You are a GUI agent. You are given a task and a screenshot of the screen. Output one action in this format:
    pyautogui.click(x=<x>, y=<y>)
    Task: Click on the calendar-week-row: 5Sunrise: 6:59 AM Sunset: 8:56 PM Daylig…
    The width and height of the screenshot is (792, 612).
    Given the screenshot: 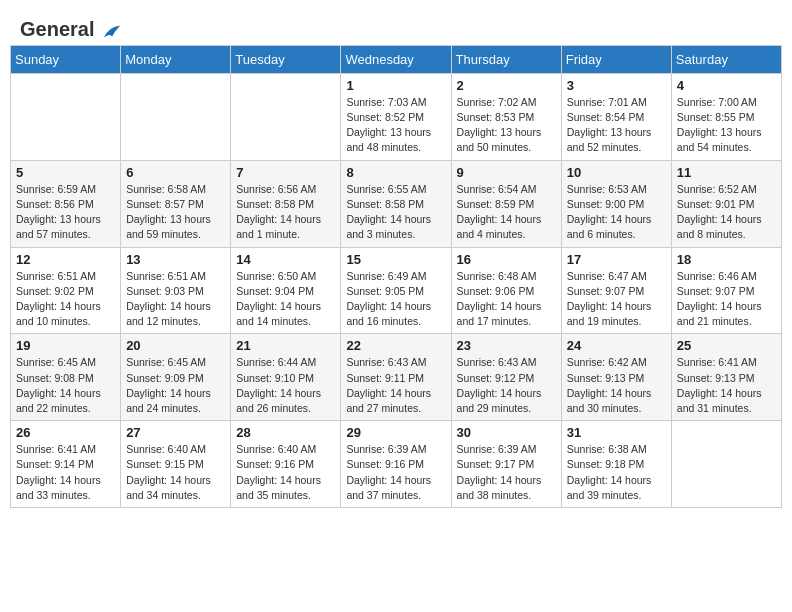 What is the action you would take?
    pyautogui.click(x=396, y=204)
    